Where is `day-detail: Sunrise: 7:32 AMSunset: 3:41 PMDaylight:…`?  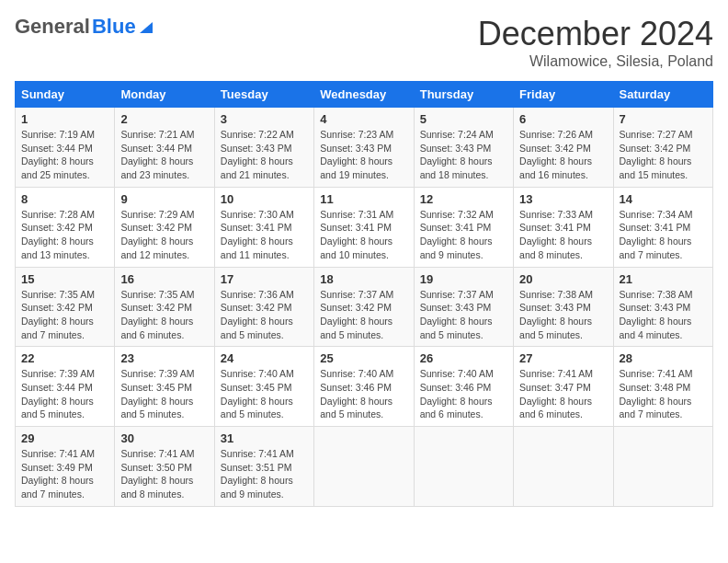 day-detail: Sunrise: 7:32 AMSunset: 3:41 PMDaylight:… is located at coordinates (457, 235).